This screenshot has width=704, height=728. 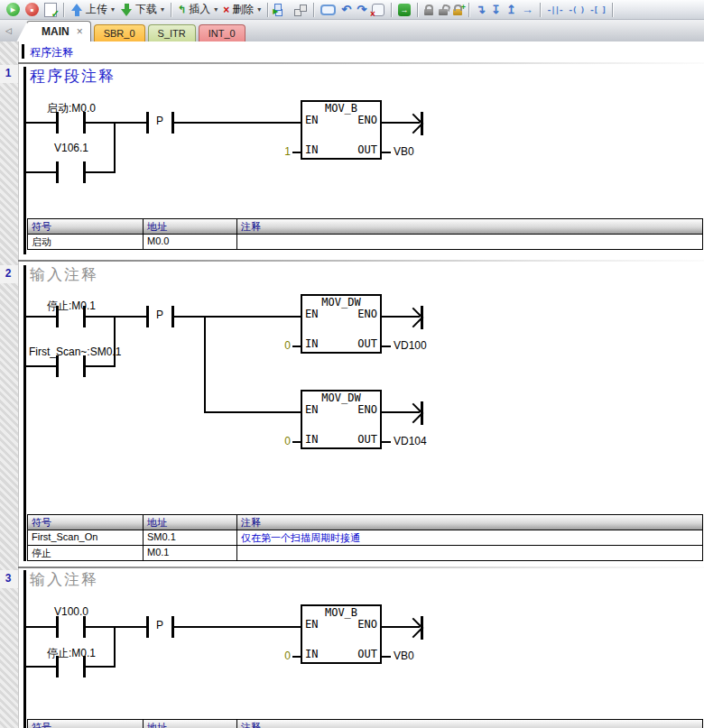 What do you see at coordinates (404, 10) in the screenshot?
I see `go-button: →` at bounding box center [404, 10].